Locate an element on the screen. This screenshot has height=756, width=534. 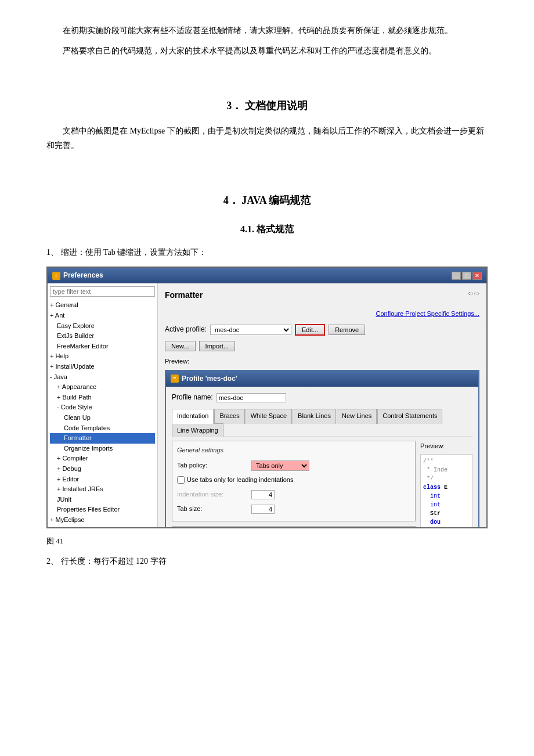
profile-name-row: Profile name: is located at coordinates (322, 398).